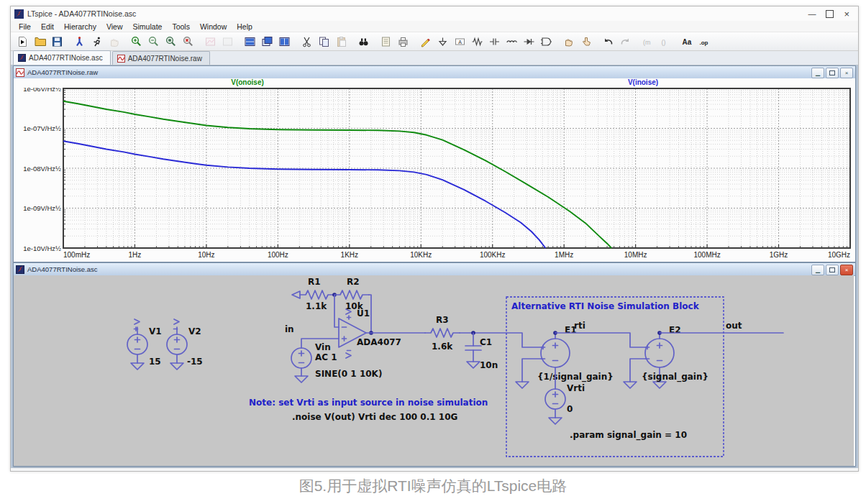 The image size is (866, 504). Describe the element at coordinates (22, 58) in the screenshot. I see `schematic-file-icon` at that location.